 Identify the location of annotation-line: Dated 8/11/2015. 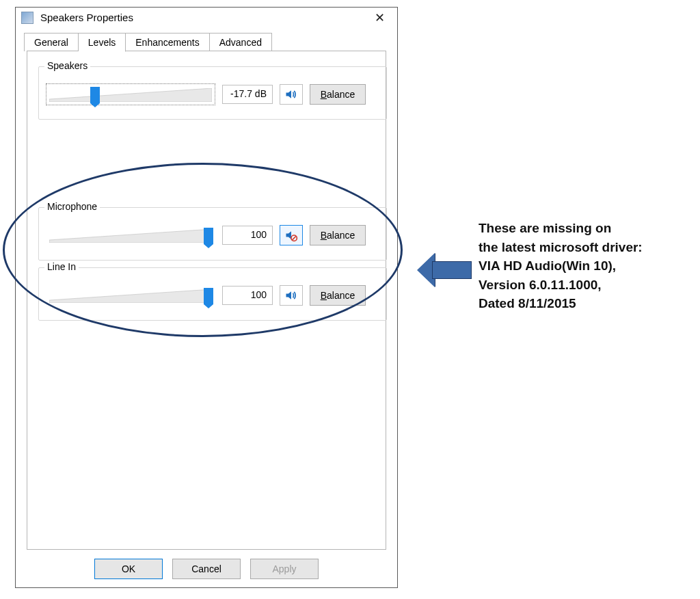
(584, 304).